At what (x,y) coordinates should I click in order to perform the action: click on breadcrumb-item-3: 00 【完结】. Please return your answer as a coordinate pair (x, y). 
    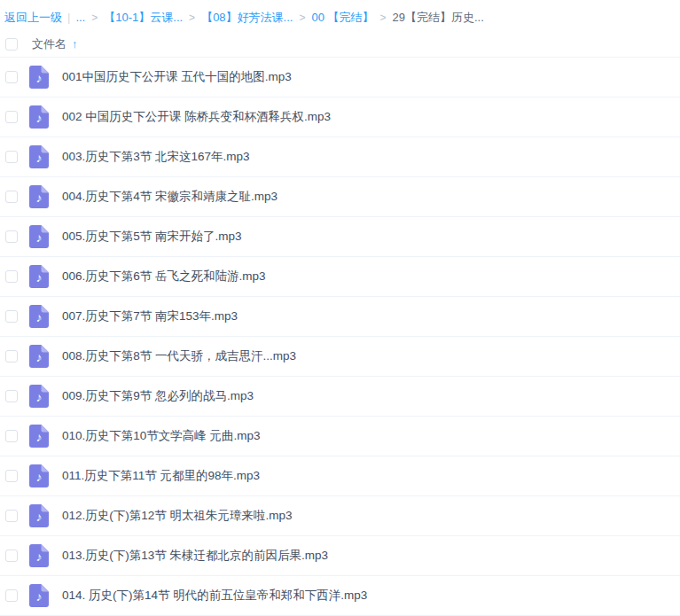
    Looking at the image, I should click on (342, 18).